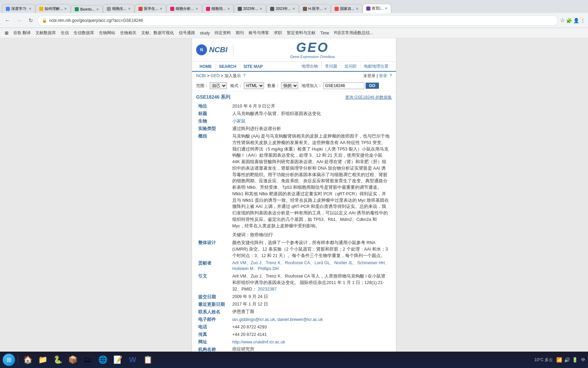 This screenshot has width=588, height=368. What do you see at coordinates (583, 360) in the screenshot?
I see `taskbar-locale: 中` at bounding box center [583, 360].